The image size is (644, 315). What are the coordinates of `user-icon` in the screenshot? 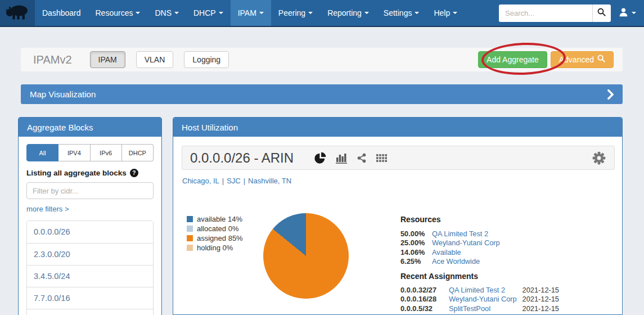 It's located at (623, 14).